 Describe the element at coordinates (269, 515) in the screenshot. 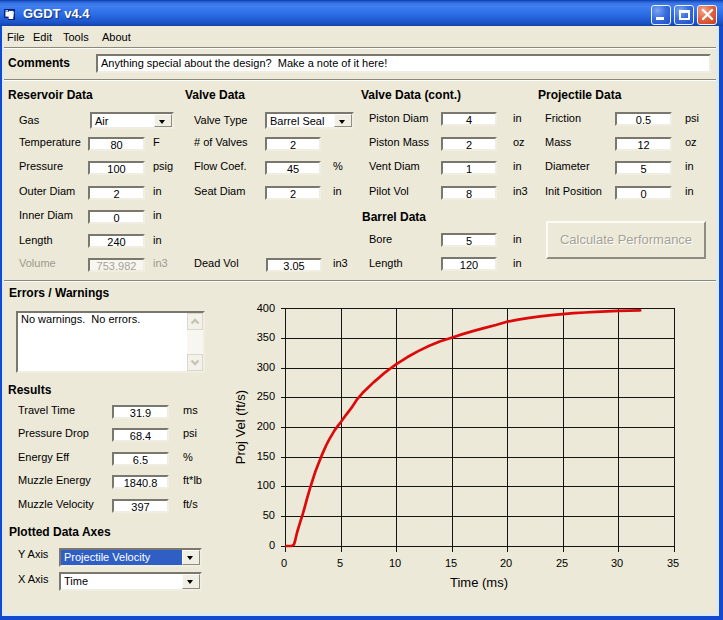

I see `svg-text: 50` at that location.